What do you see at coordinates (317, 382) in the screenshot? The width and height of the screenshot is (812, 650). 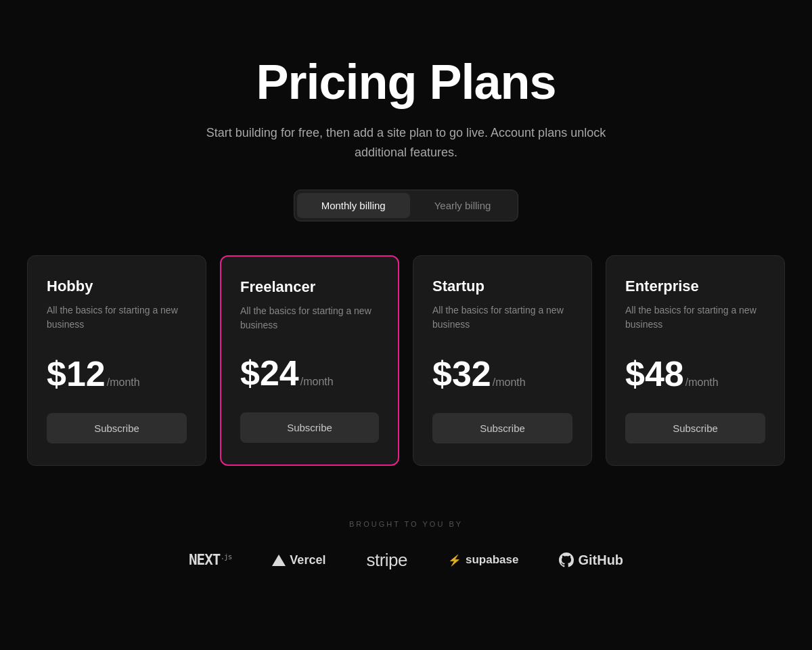 I see `price-period-freelancer: /month` at bounding box center [317, 382].